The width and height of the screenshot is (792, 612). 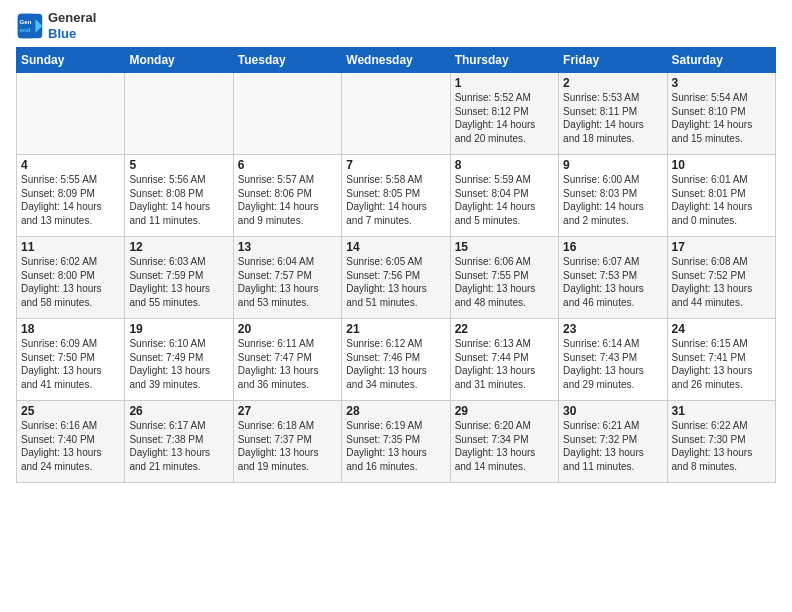 I want to click on day-number: 10, so click(x=722, y=165).